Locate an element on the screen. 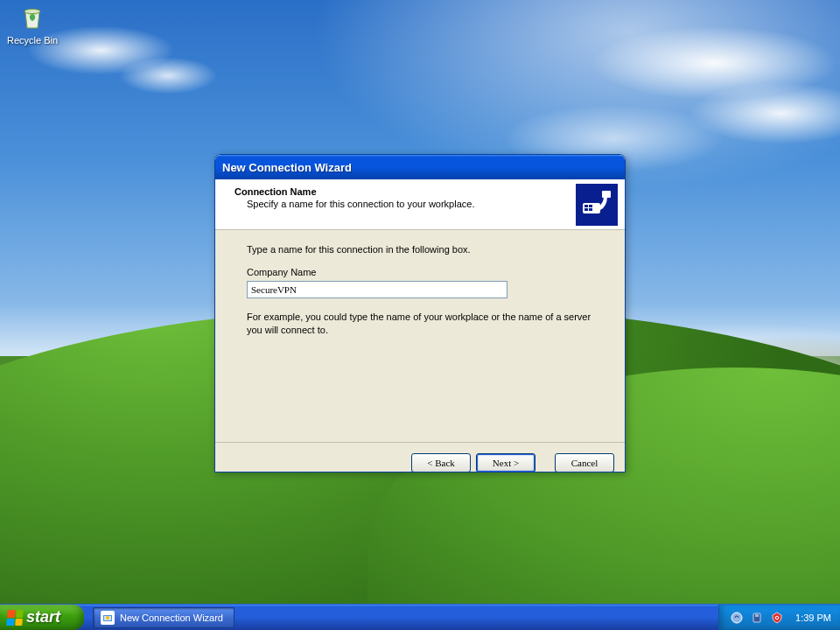  windows-logo-icon is located at coordinates (15, 618).